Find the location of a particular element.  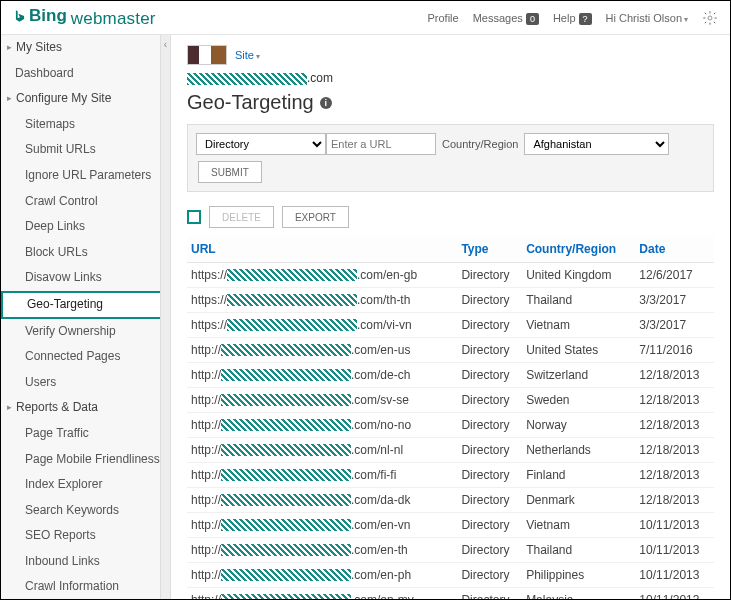

table-row: http://.com/sv-seDirectorySweden12/18/20… is located at coordinates (450, 400).